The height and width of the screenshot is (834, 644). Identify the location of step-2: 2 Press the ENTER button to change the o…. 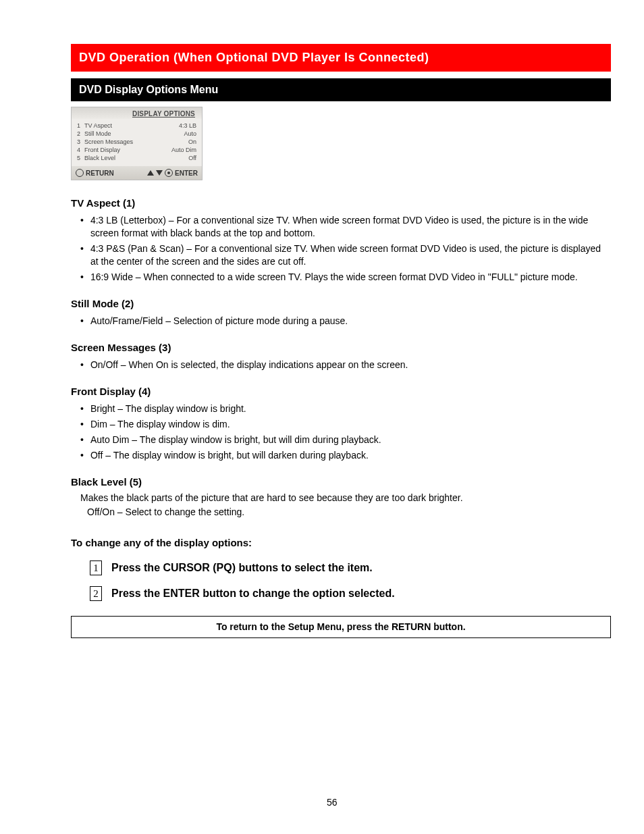
(350, 594).